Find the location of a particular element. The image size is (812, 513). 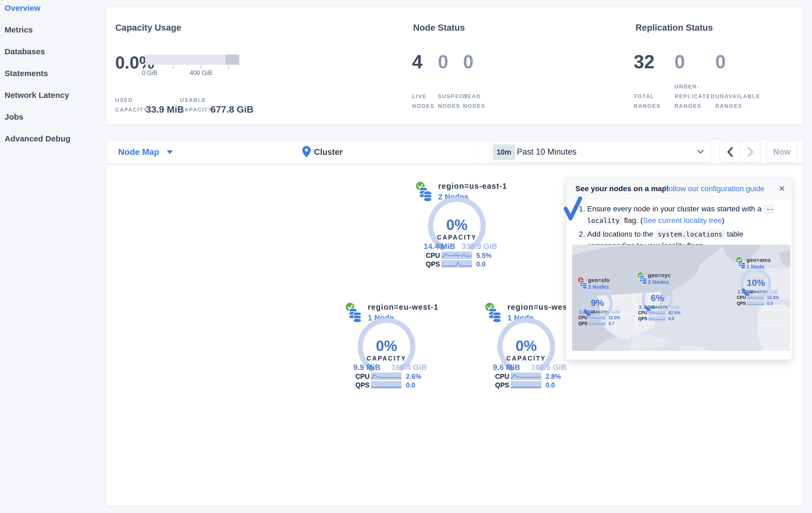

cpu-value: 2.6% is located at coordinates (413, 377).